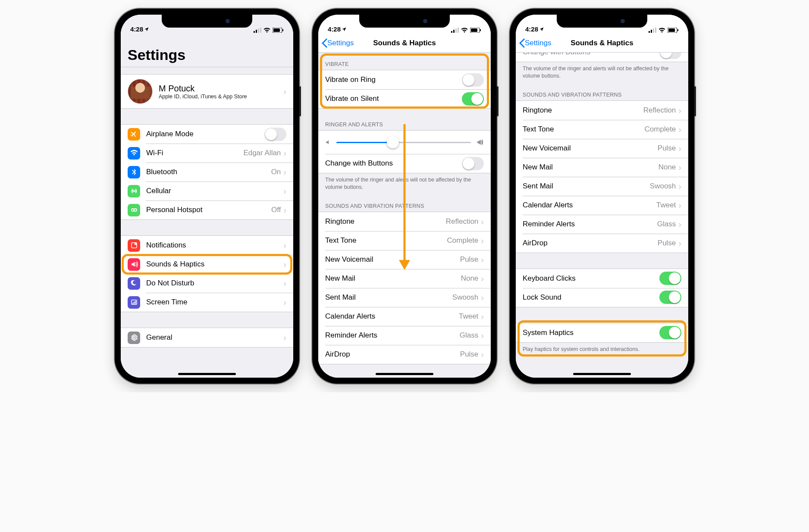 The height and width of the screenshot is (532, 809). I want to click on row-detail: Glass, so click(469, 335).